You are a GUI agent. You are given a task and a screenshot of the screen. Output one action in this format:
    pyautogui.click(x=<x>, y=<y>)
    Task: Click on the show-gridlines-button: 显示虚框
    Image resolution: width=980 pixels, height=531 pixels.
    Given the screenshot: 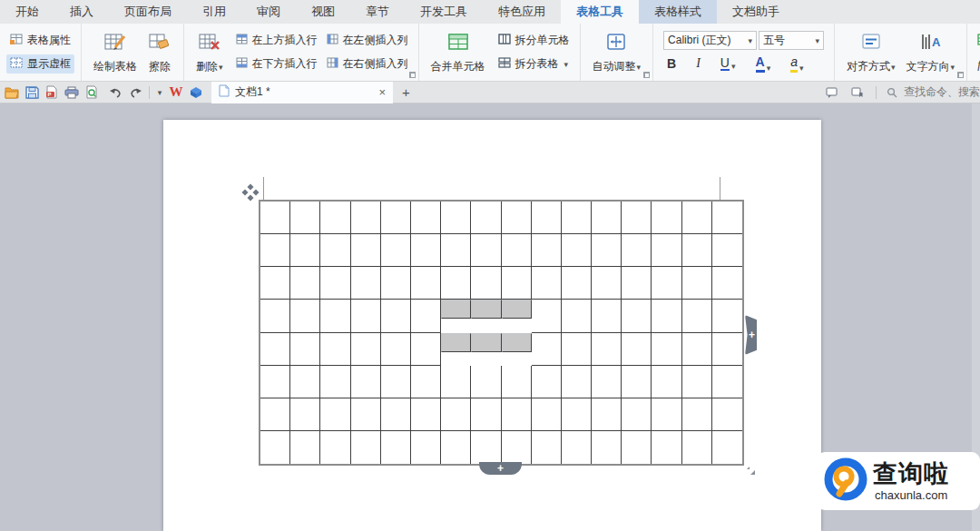 What is the action you would take?
    pyautogui.click(x=40, y=64)
    